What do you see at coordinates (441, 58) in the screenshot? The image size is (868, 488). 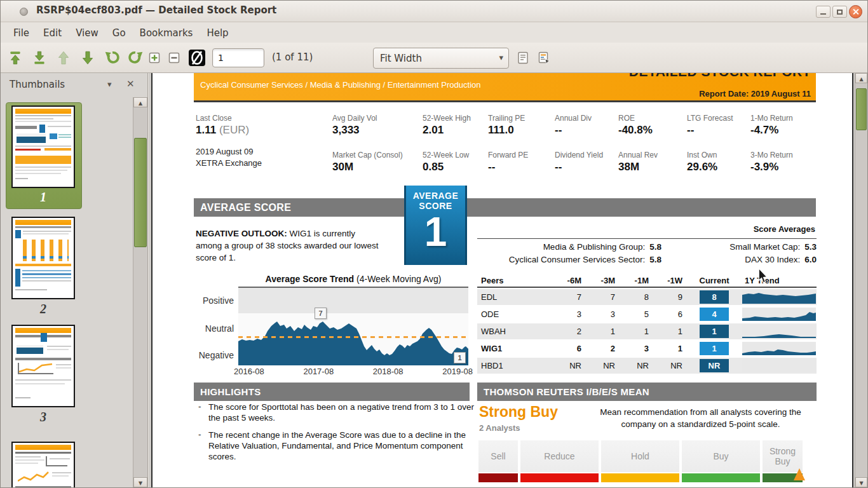 I see `zoom-mode-select: Fit Width ▾` at bounding box center [441, 58].